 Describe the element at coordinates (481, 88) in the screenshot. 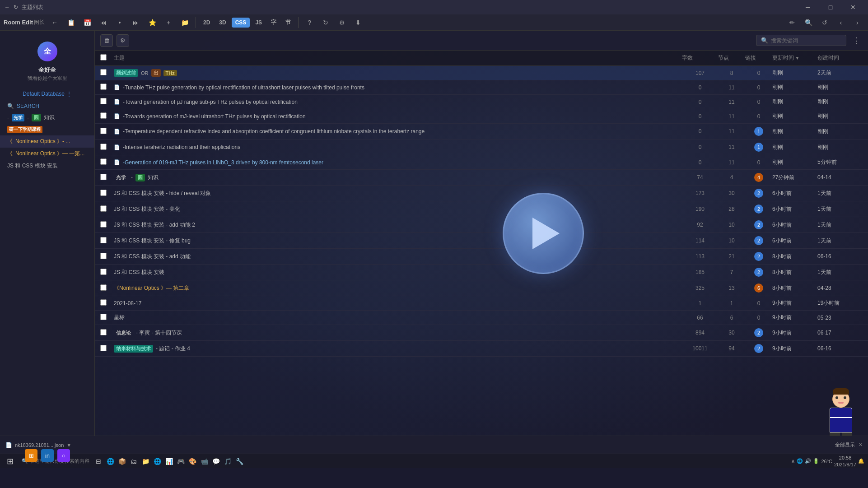

I see `table-row: 📄 -Tunable THz pulse generation by optic…` at that location.